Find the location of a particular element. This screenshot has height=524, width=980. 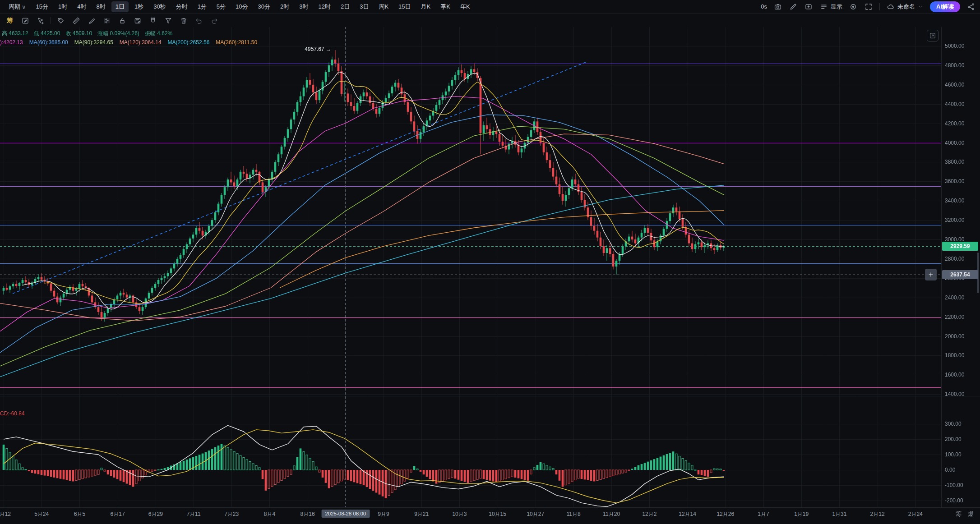

price-tick-label: 3800.00 is located at coordinates (961, 162).